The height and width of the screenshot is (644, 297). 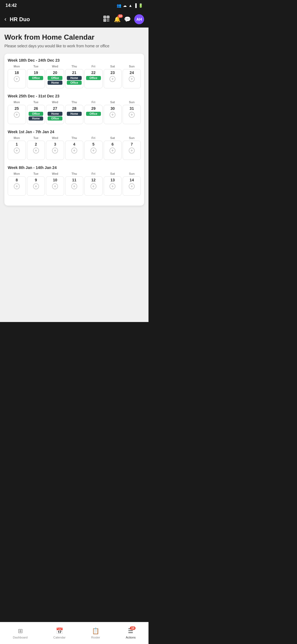 What do you see at coordinates (17, 79) in the screenshot?
I see `day-cell: 18+` at bounding box center [17, 79].